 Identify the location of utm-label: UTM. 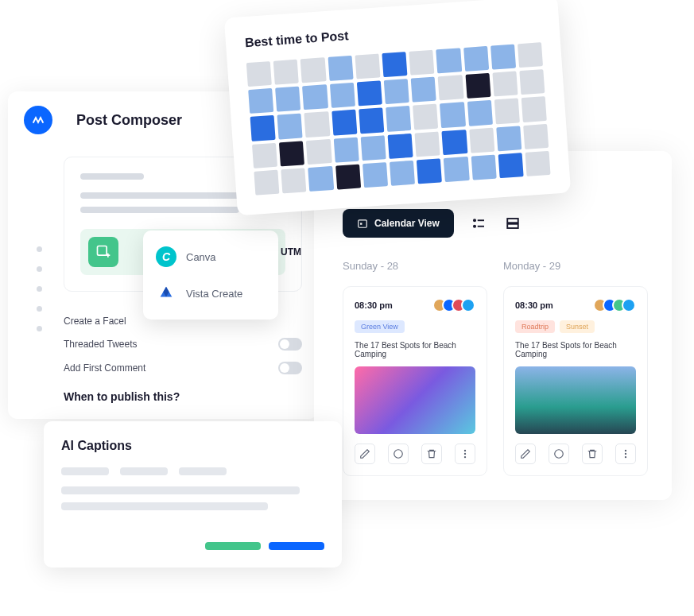
(291, 252).